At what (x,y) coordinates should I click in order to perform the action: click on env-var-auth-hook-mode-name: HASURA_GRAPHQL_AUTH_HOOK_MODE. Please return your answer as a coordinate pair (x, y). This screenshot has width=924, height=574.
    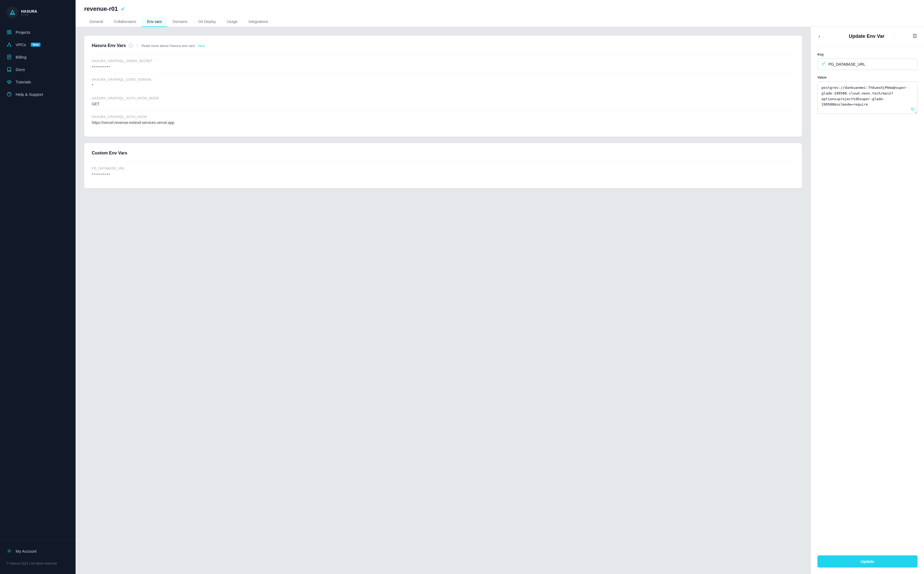
    Looking at the image, I should click on (443, 98).